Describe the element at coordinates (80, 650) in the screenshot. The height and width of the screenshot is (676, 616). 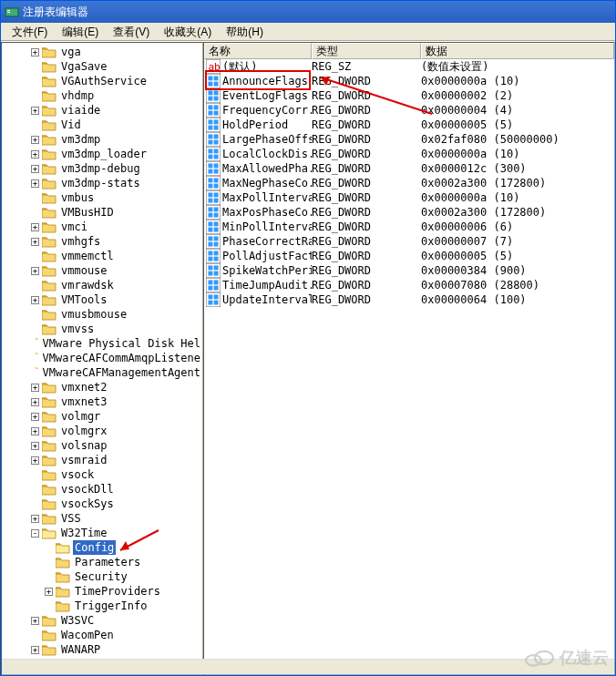
I see `tree-label: WANARP` at that location.